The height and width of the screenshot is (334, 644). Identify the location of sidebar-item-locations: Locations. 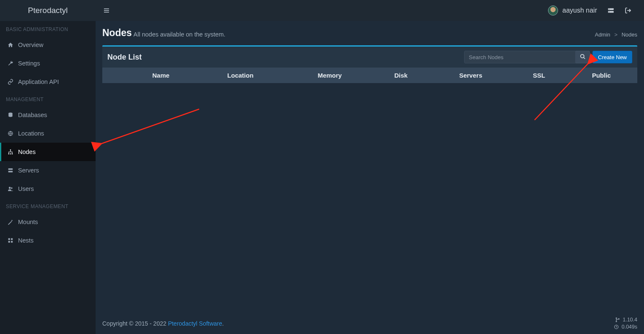
(48, 133).